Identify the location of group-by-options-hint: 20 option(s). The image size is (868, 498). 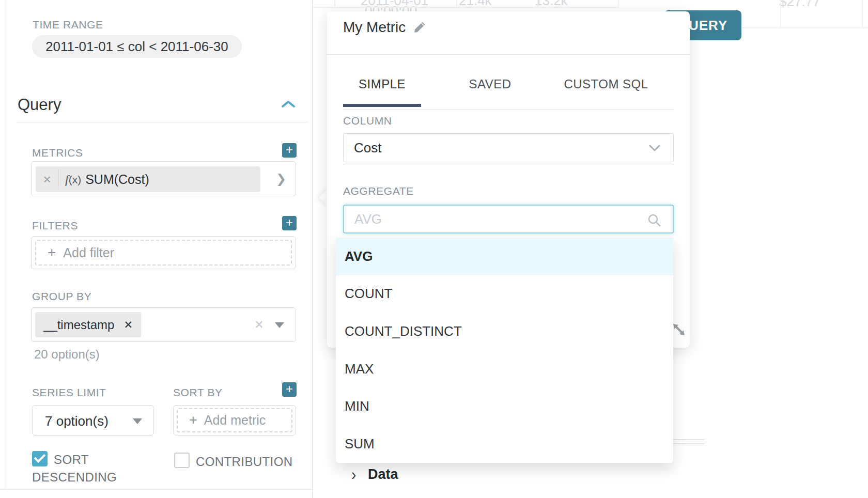
(67, 354).